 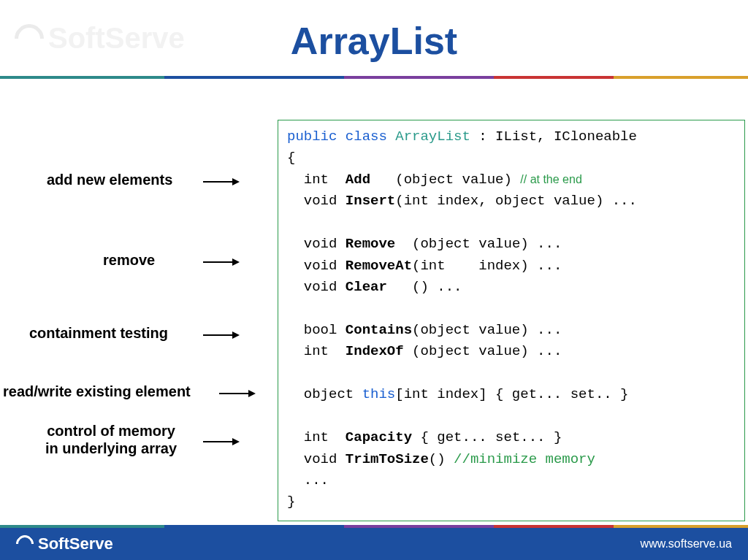 I want to click on label-memory-line1: control of memory, so click(x=111, y=431).